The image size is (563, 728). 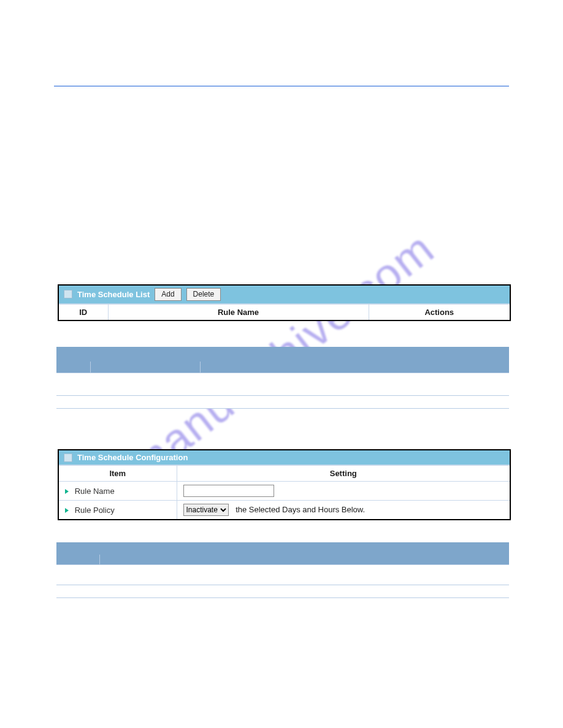 What do you see at coordinates (439, 312) in the screenshot?
I see `col-actions: Actions` at bounding box center [439, 312].